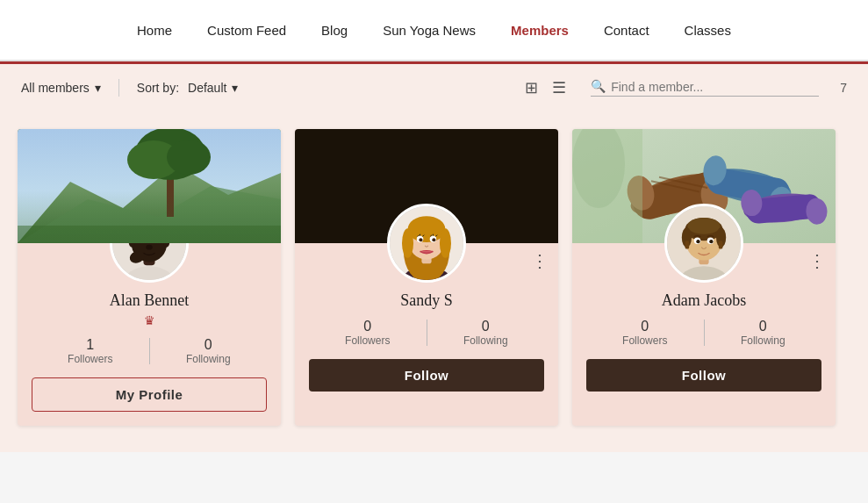 This screenshot has height=503, width=868. Describe the element at coordinates (158, 88) in the screenshot. I see `sort-label: Sort by:` at that location.